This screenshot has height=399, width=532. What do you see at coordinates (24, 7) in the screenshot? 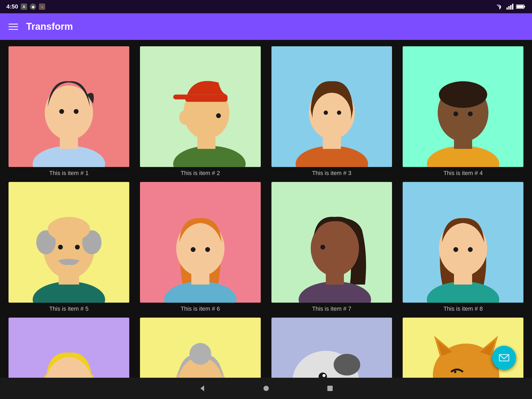
I see `app-icon-1: A` at bounding box center [24, 7].